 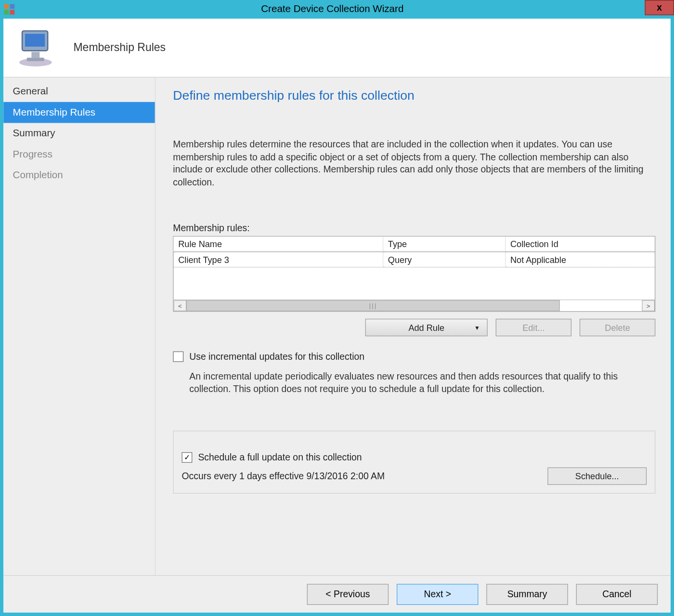 What do you see at coordinates (414, 245) in the screenshot?
I see `grid-header: Rule Name Type Collection Id` at bounding box center [414, 245].